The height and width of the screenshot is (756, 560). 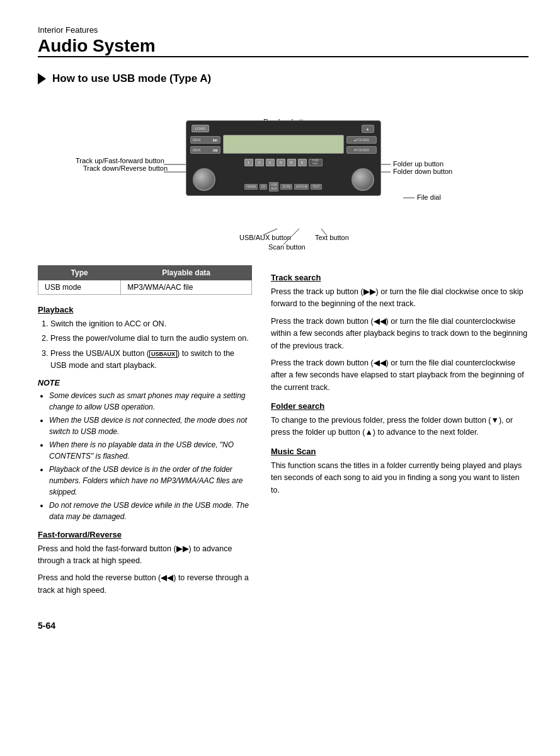 I want to click on folder-search-title: Folder search, so click(x=399, y=406).